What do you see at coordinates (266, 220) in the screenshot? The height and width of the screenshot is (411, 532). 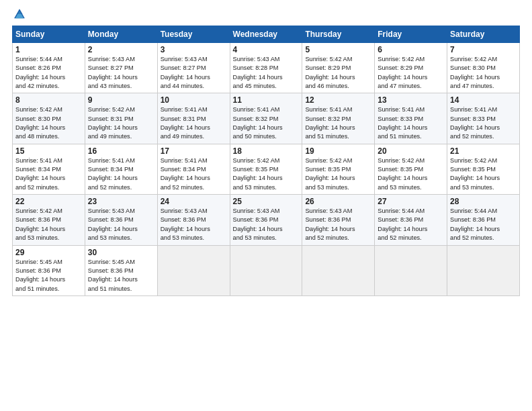 I see `calendar-cell: 25Sunrise: 5:43 AMSunset: 8:36 PMDayligh…` at bounding box center [266, 220].